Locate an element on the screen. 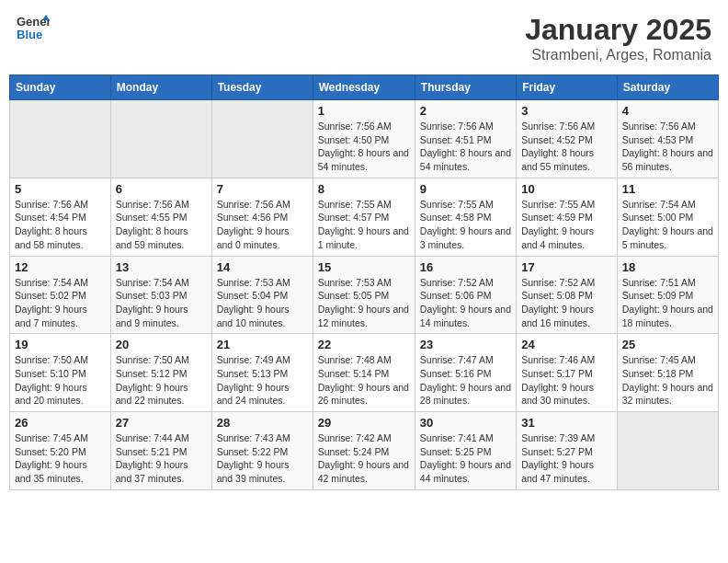 This screenshot has width=728, height=563. day-number: 18 is located at coordinates (667, 267).